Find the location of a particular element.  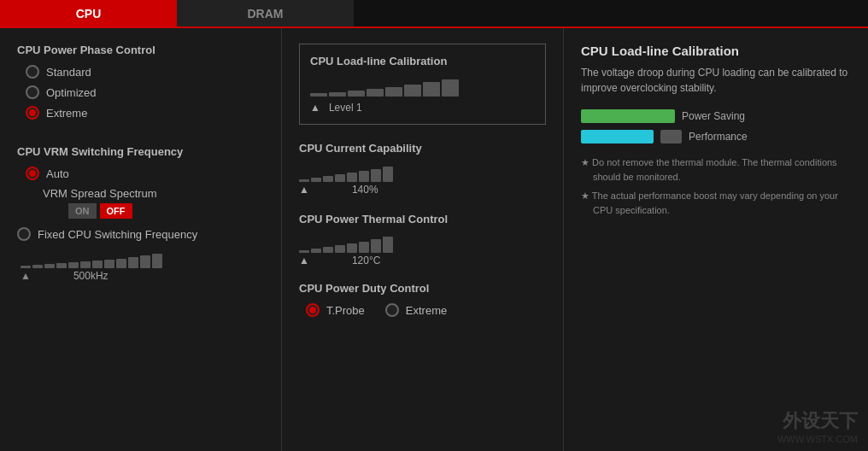

calib-bars is located at coordinates (422, 86).